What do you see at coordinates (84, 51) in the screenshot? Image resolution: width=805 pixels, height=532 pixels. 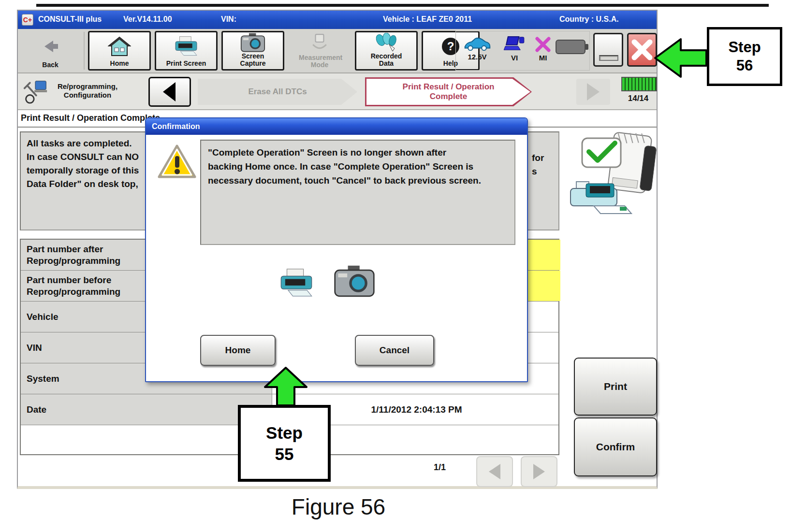 I see `toolbar-divider` at bounding box center [84, 51].